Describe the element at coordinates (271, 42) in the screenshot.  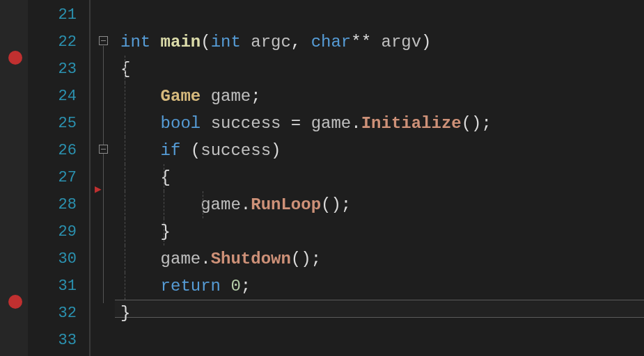
I see `identifier: argc` at that location.